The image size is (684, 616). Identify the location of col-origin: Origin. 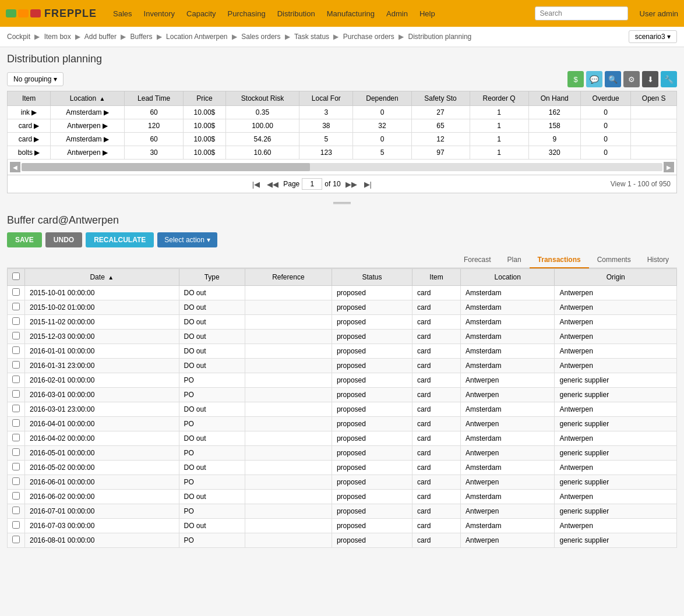
(616, 277).